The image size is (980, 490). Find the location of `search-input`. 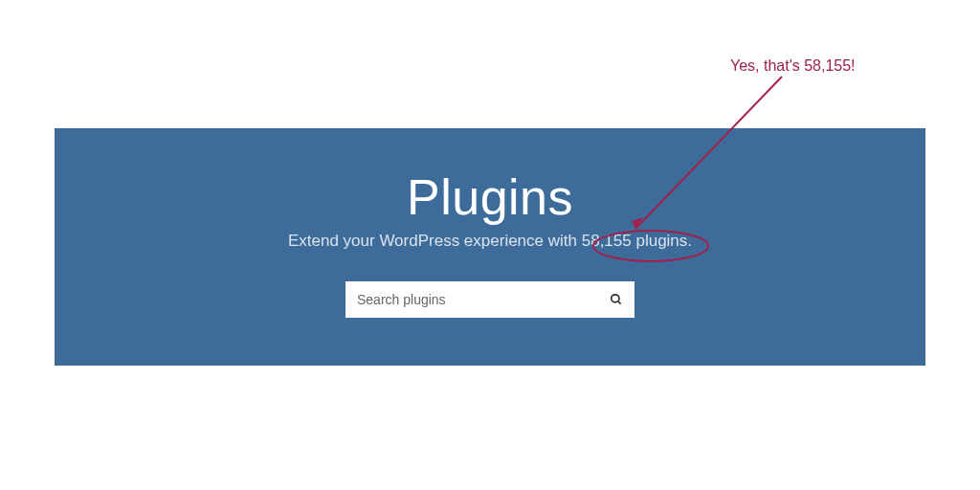

search-input is located at coordinates (483, 300).